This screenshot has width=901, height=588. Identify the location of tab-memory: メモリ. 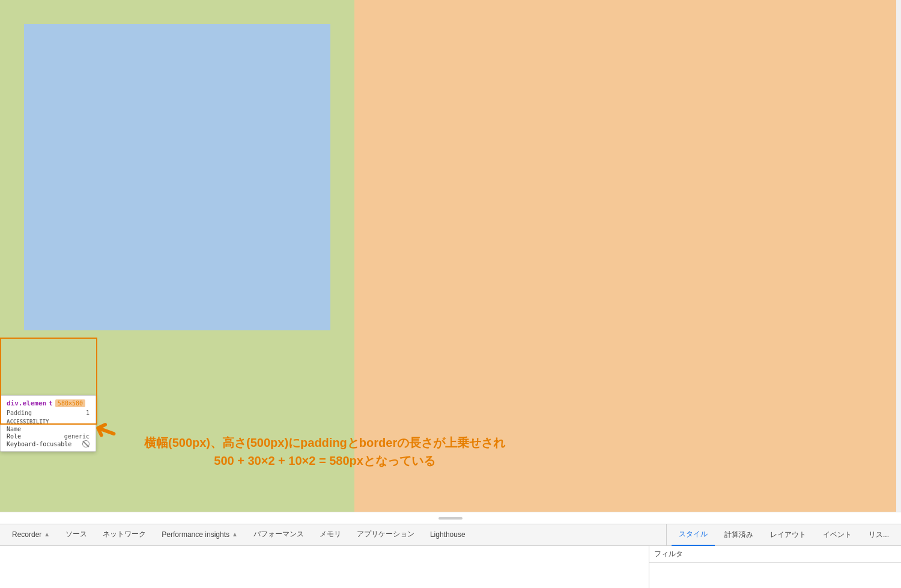
(330, 535).